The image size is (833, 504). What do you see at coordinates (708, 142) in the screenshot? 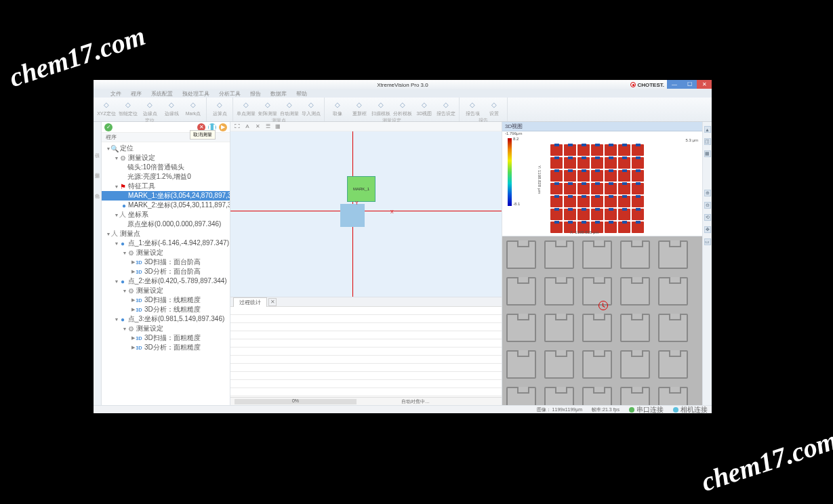
I see `tool-button: ◫` at bounding box center [708, 142].